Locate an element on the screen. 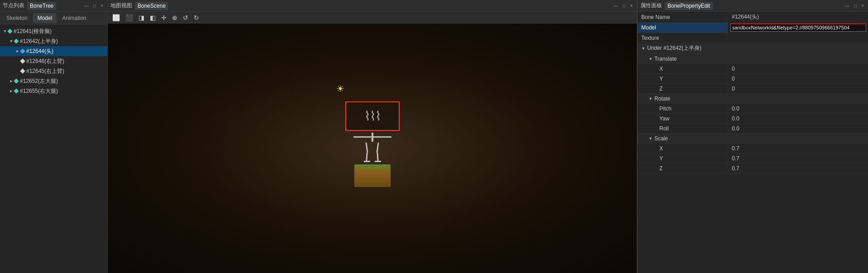  bone-tree-minimize-icon: — is located at coordinates (86, 5).